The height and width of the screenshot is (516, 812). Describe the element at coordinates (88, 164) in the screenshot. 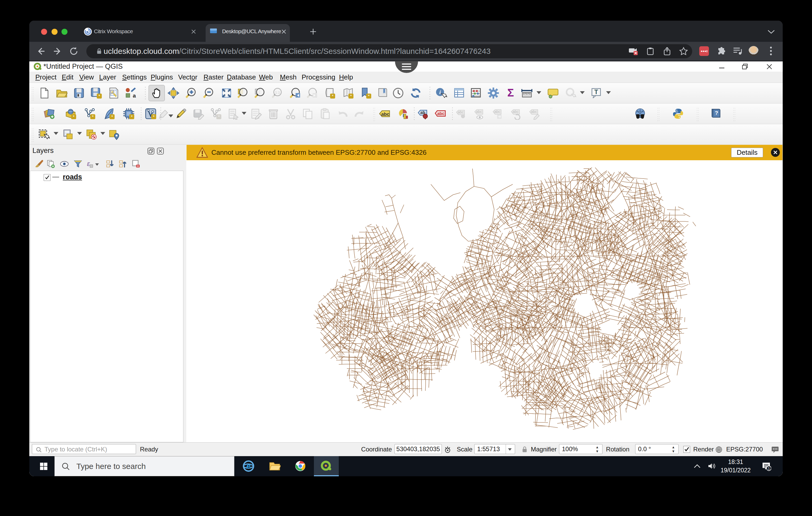

I see `svg-text: ε` at that location.